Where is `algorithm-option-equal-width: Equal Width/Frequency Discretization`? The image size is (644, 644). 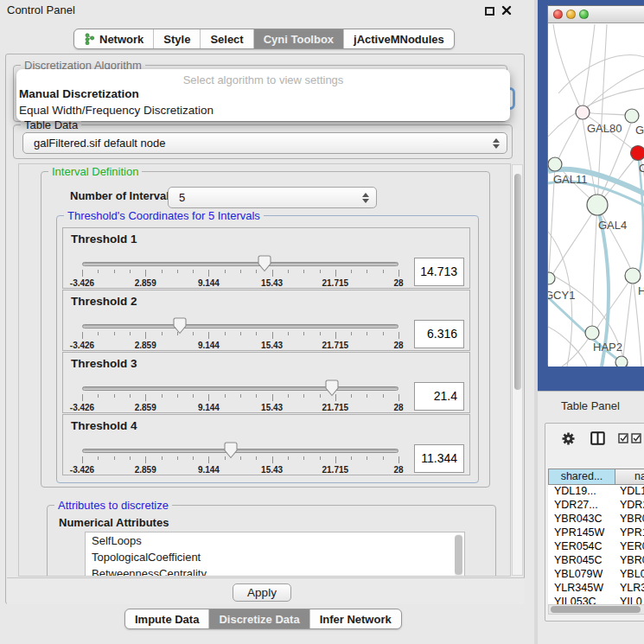 algorithm-option-equal-width: Equal Width/Frequency Discretization is located at coordinates (116, 111).